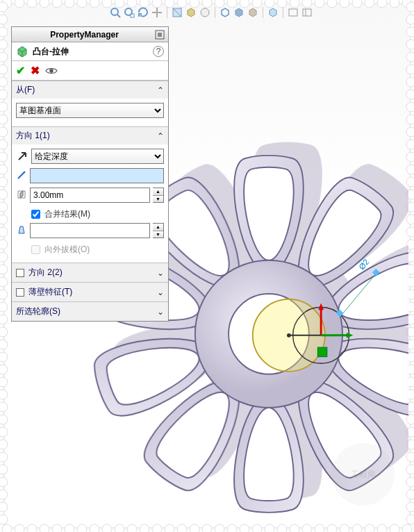  What do you see at coordinates (22, 196) in the screenshot?
I see `depth-icon` at bounding box center [22, 196].